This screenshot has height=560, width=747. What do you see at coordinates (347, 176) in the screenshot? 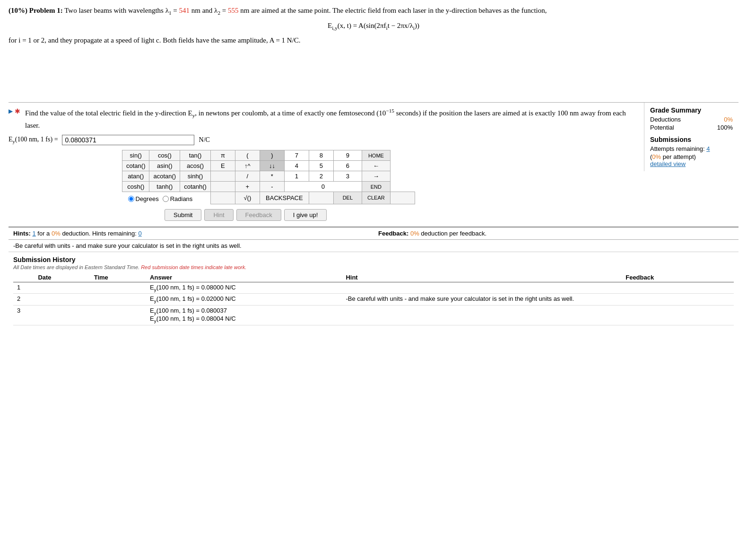
I see `btn-3: 3` at bounding box center [347, 176].